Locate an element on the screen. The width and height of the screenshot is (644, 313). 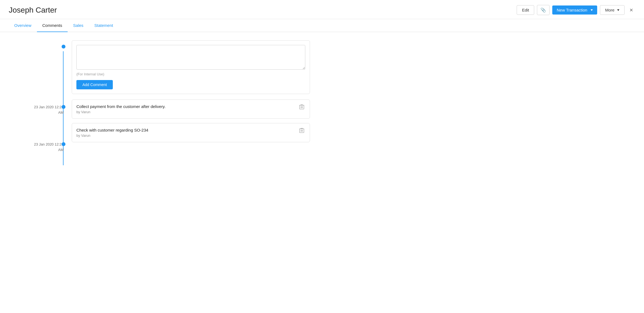
comment-textarea is located at coordinates (191, 57).